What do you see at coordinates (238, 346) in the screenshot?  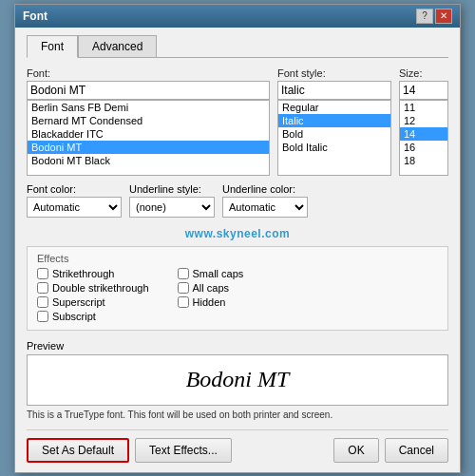 I see `preview-label: Preview` at bounding box center [238, 346].